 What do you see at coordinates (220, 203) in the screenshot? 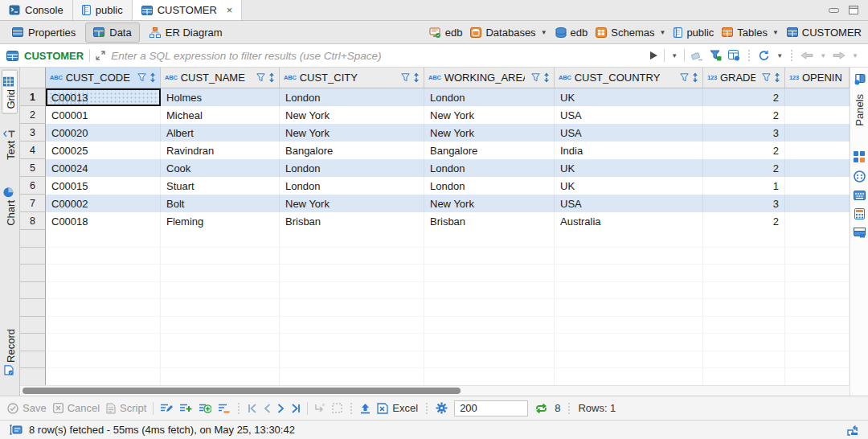
I see `cell-cust_name: Bolt` at bounding box center [220, 203].